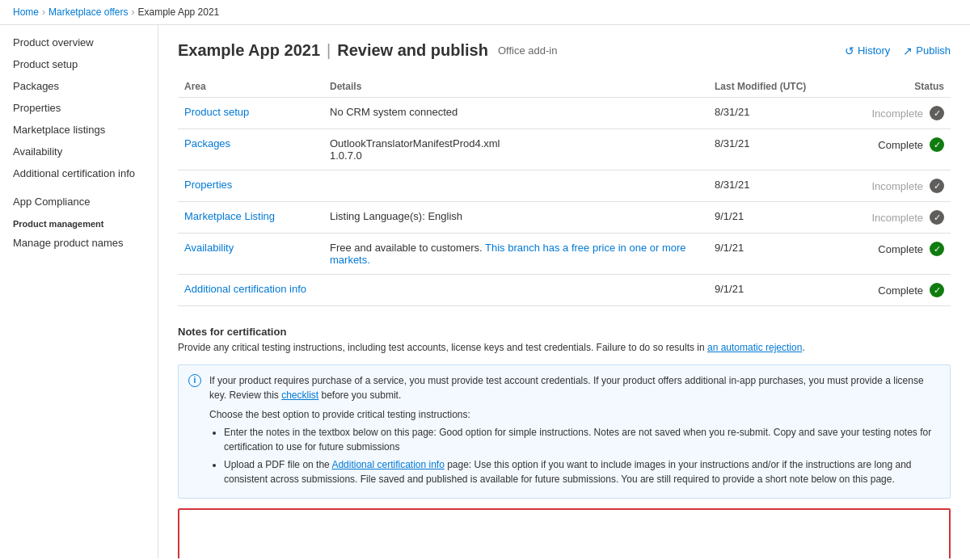 This screenshot has height=560, width=970. Describe the element at coordinates (79, 42) in the screenshot. I see `sidebar-item-product-overview: Product overview` at that location.